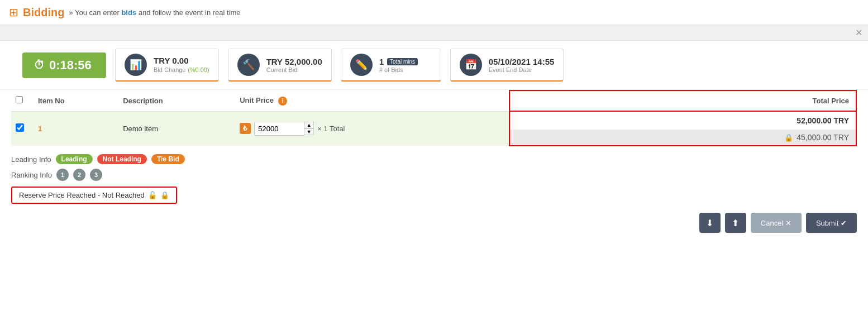 The image size is (868, 325). Describe the element at coordinates (361, 65) in the screenshot. I see `edit-icon: ✏️` at that location.